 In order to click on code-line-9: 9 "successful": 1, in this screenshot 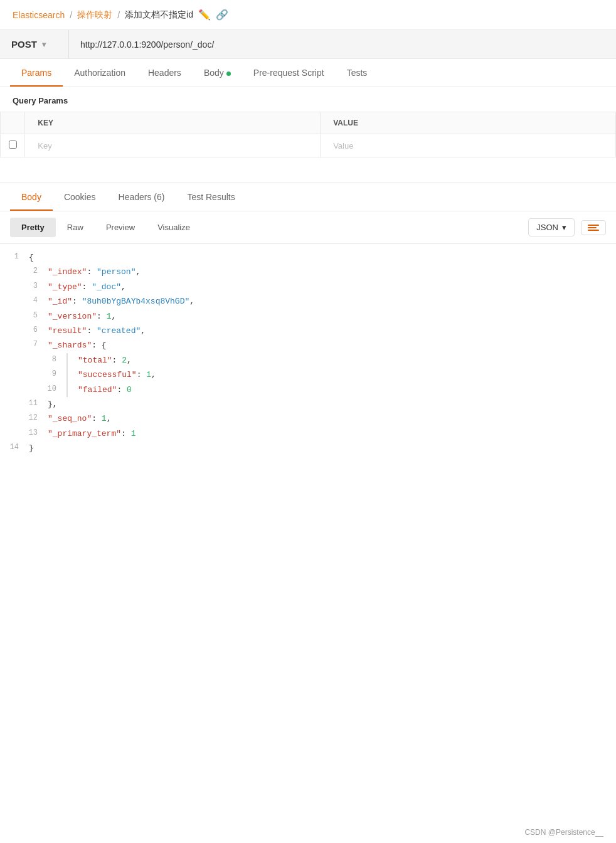, I will do `click(308, 375)`.